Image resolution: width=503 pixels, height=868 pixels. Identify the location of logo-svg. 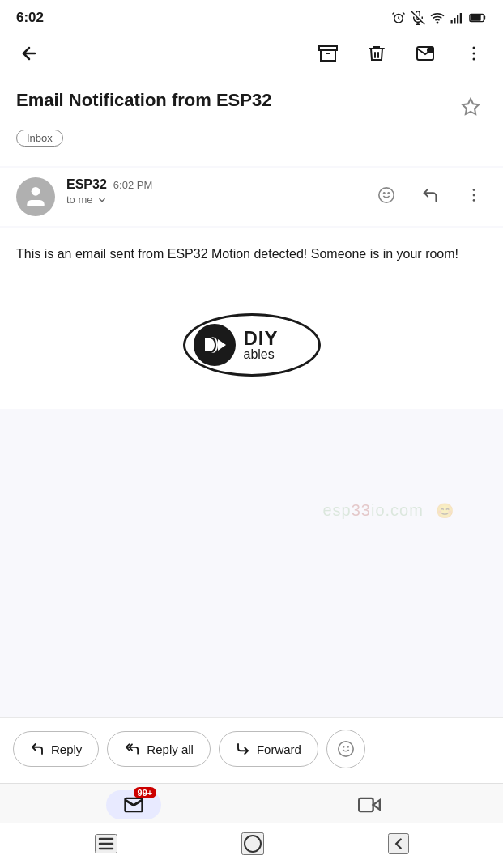
(215, 345).